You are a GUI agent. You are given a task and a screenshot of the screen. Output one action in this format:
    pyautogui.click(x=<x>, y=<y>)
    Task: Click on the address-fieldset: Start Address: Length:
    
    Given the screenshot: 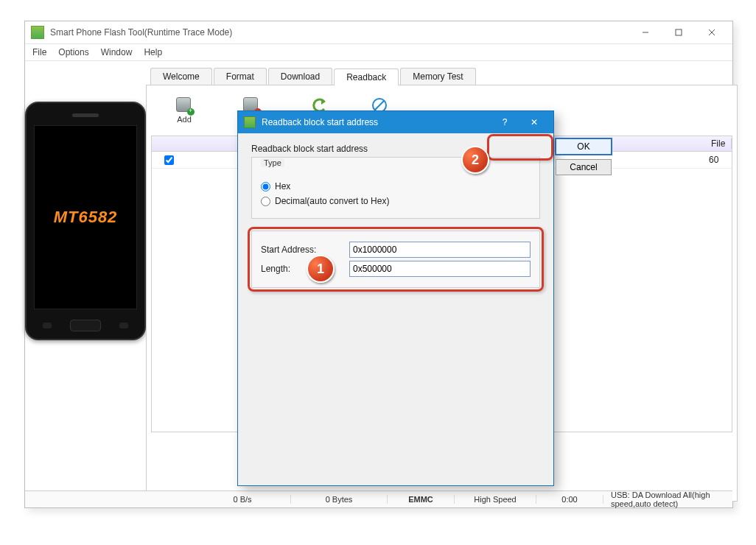 What is the action you would take?
    pyautogui.click(x=396, y=259)
    